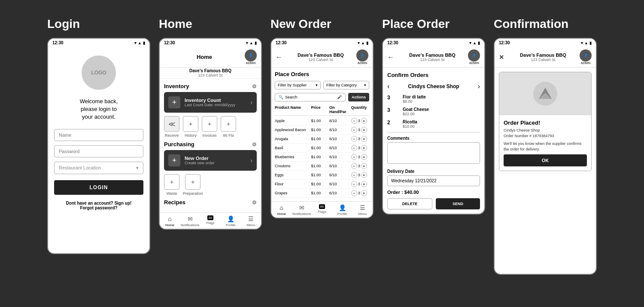 This screenshot has height=307, width=644. What do you see at coordinates (293, 157) in the screenshot?
I see `product-name: Blueberries` at bounding box center [293, 157].